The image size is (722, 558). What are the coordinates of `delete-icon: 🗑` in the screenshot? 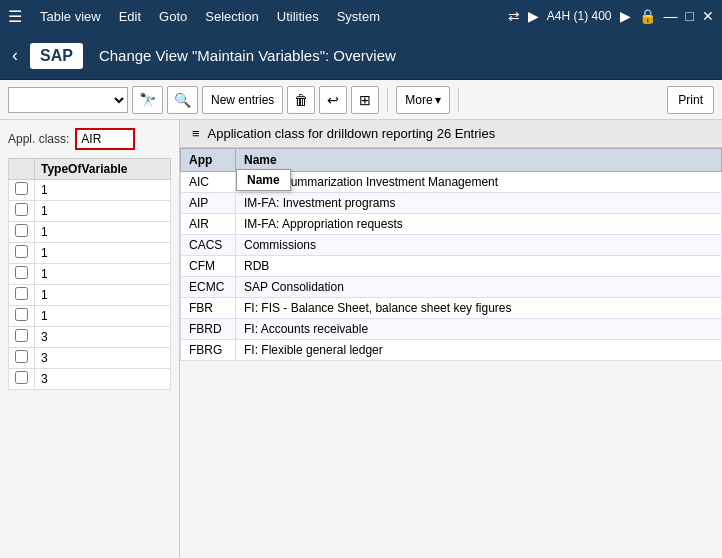 It's located at (301, 100).